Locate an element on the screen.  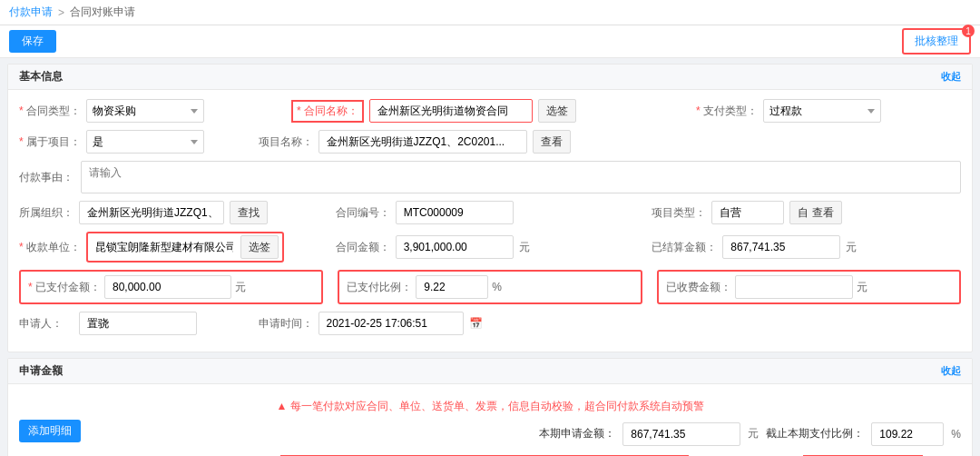
project-name-input is located at coordinates (423, 142).